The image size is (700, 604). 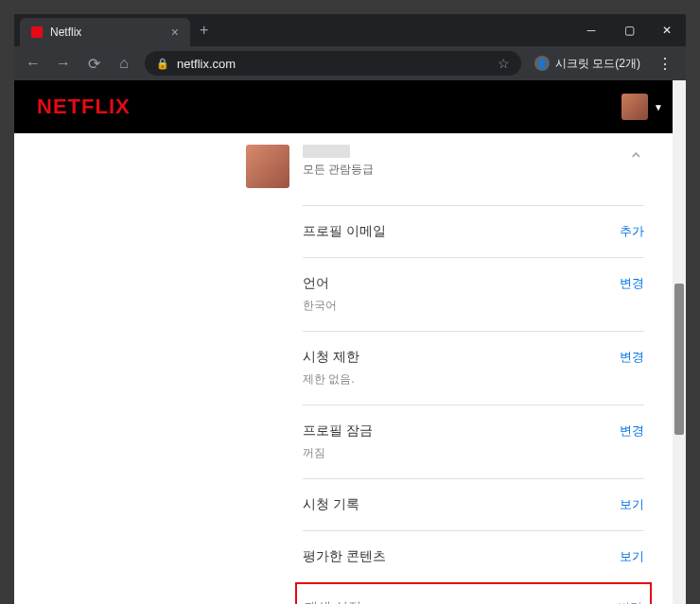 What do you see at coordinates (632, 232) in the screenshot?
I see `setting-action-link: 추가` at bounding box center [632, 232].